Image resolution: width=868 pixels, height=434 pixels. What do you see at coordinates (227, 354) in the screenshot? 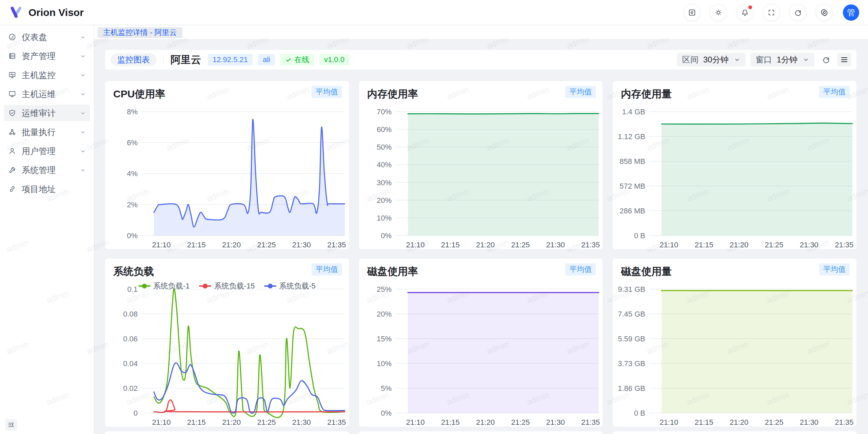
I see `chart-svg: 0.10.080.060.040.02021:1021:1521:2021:25…` at bounding box center [227, 354].